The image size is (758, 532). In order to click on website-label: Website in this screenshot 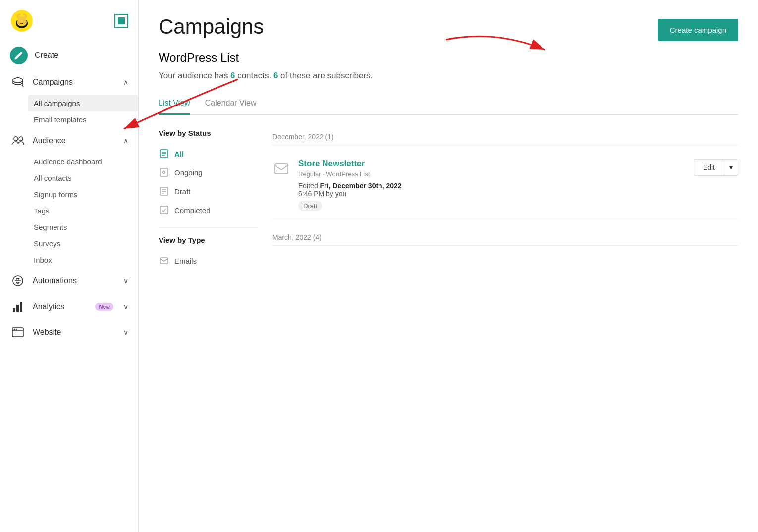, I will do `click(74, 332)`.